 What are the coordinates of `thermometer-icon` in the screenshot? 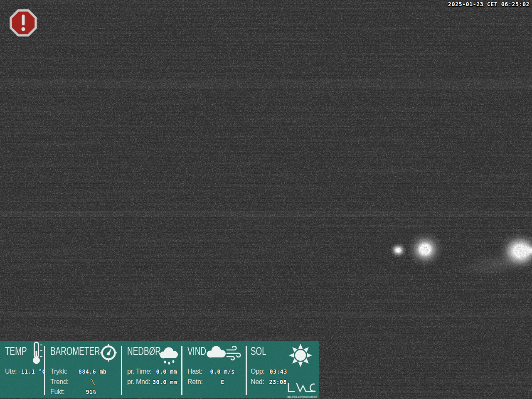 It's located at (37, 353).